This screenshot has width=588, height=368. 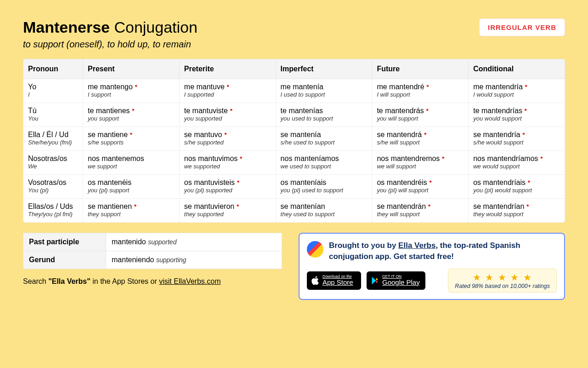 I want to click on conjugation-cell: me mantuve •I supported, so click(x=227, y=91).